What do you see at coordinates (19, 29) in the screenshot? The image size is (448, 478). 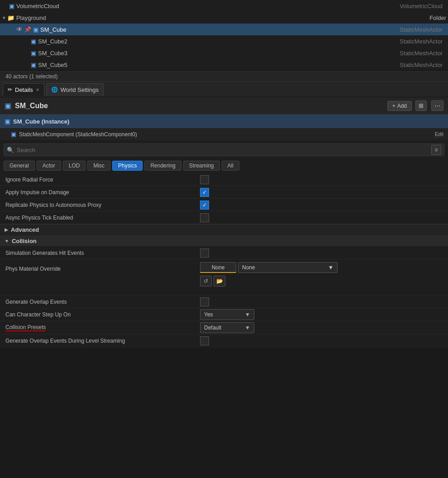 I see `eye-icon: 👁` at bounding box center [19, 29].